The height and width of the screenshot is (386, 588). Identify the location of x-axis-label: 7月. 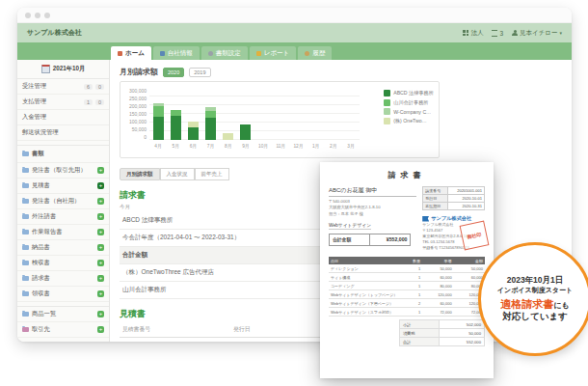
(210, 146).